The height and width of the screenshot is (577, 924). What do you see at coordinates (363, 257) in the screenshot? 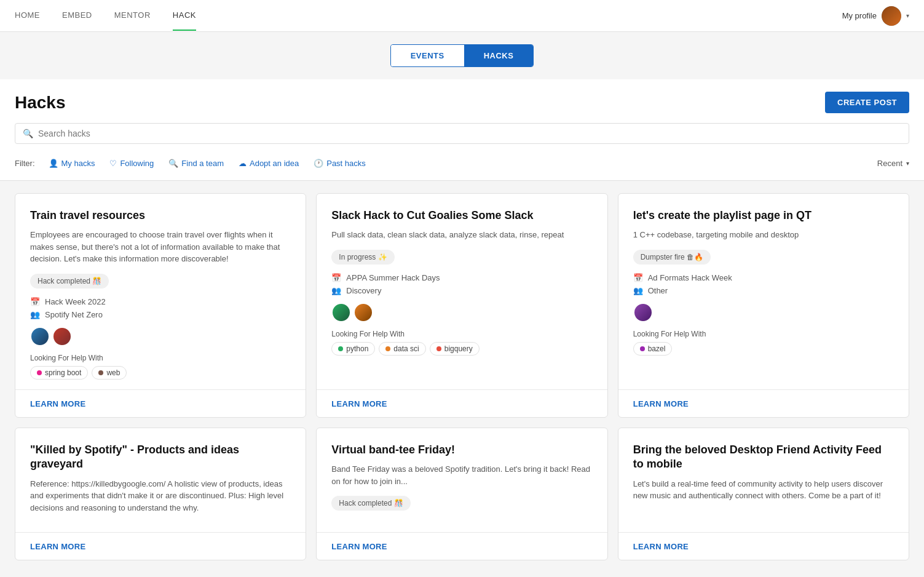
I see `status-badge: In progress ✨` at bounding box center [363, 257].